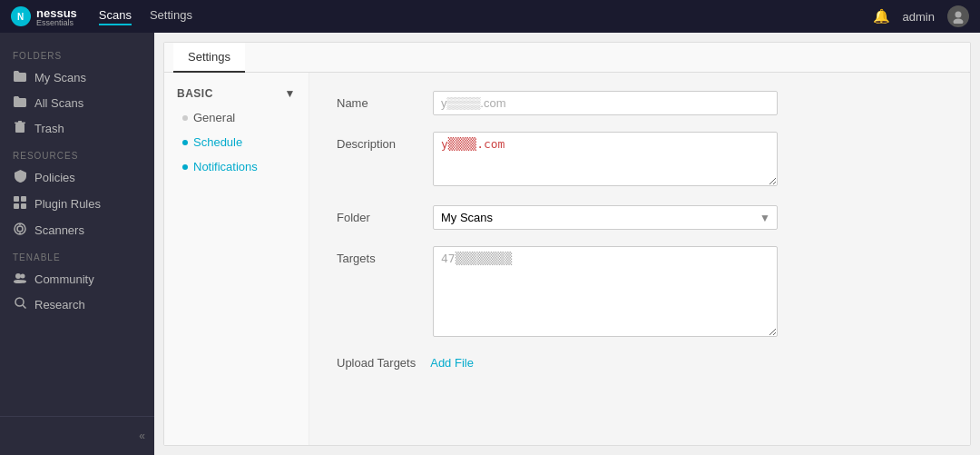 This screenshot has height=455, width=980. I want to click on community-icon, so click(20, 279).